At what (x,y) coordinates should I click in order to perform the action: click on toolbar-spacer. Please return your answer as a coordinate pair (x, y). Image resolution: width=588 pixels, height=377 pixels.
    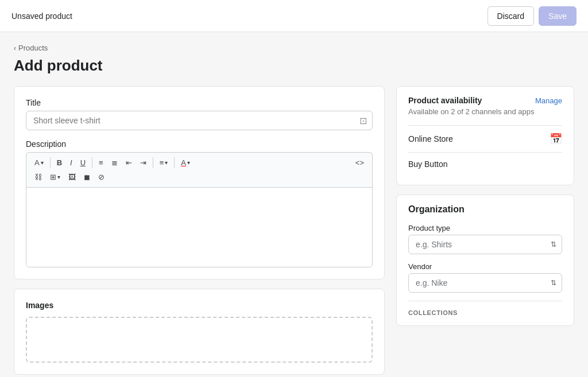
    Looking at the image, I should click on (273, 163).